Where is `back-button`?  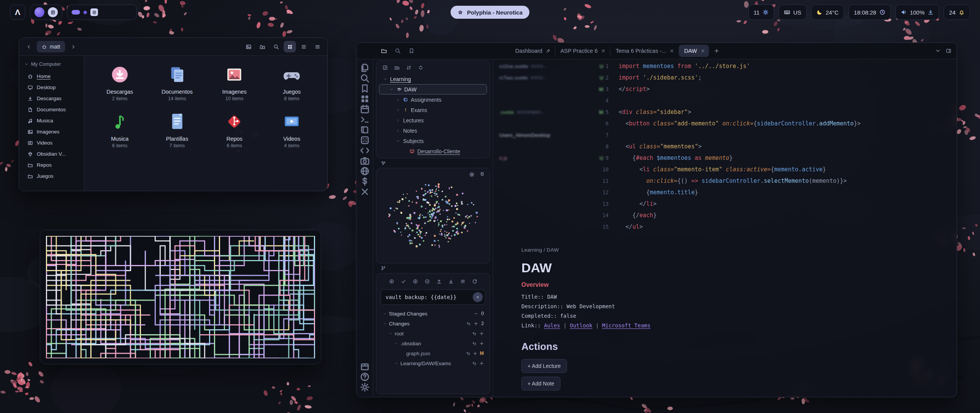 back-button is located at coordinates (29, 47).